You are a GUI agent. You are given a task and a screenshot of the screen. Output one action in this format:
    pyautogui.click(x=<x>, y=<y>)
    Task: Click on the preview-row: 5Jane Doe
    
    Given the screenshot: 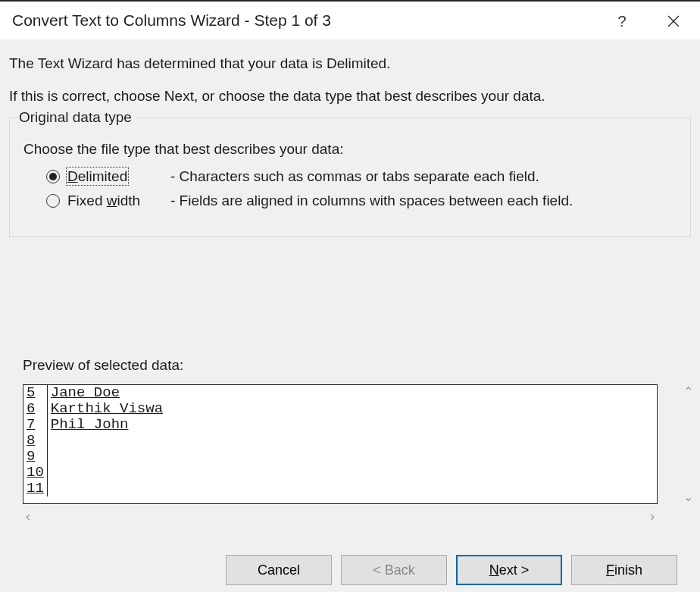 What is the action you would take?
    pyautogui.click(x=95, y=393)
    